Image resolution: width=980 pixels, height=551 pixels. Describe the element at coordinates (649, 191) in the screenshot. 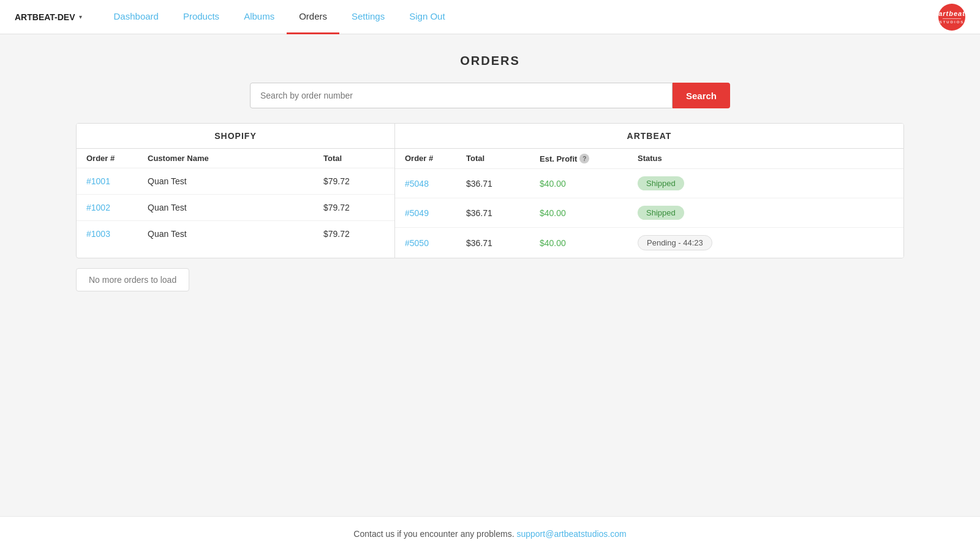

I see `artbeat-section: ARTBEAT Order # Total Est. Profit ? Stat…` at that location.